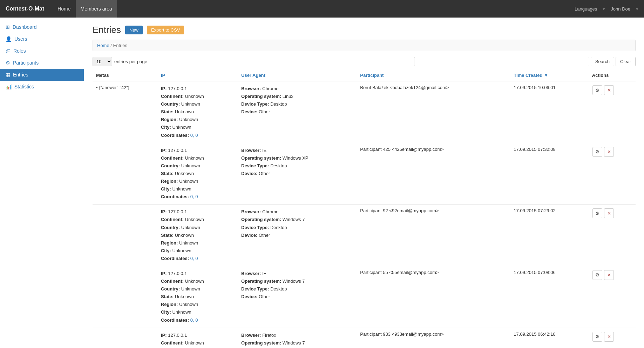  What do you see at coordinates (364, 112) in the screenshot?
I see `table-row: • {"answer":"42"} IP: 127.0.0.1 Continen…` at bounding box center [364, 112].